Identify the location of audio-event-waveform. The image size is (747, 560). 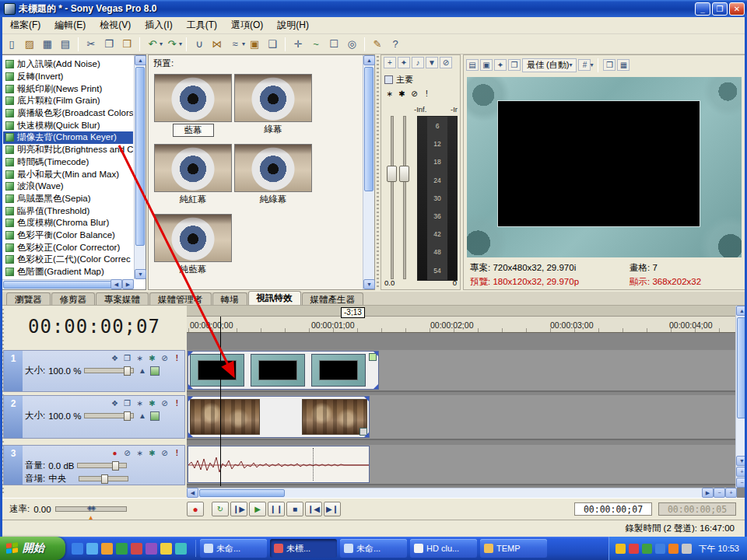
(279, 464).